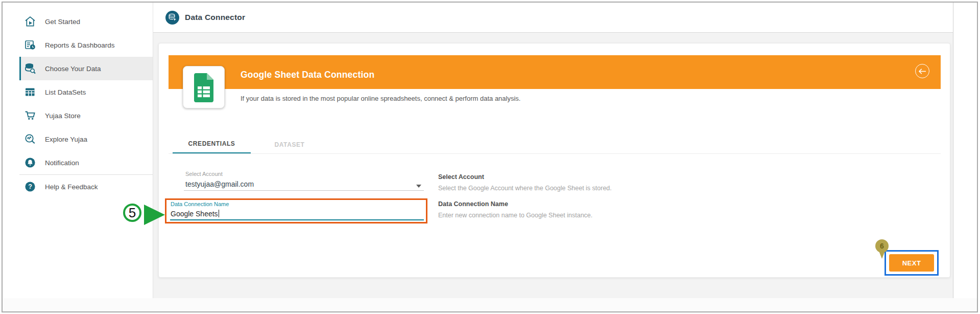  I want to click on connection-name-label: Data Connection Name, so click(200, 204).